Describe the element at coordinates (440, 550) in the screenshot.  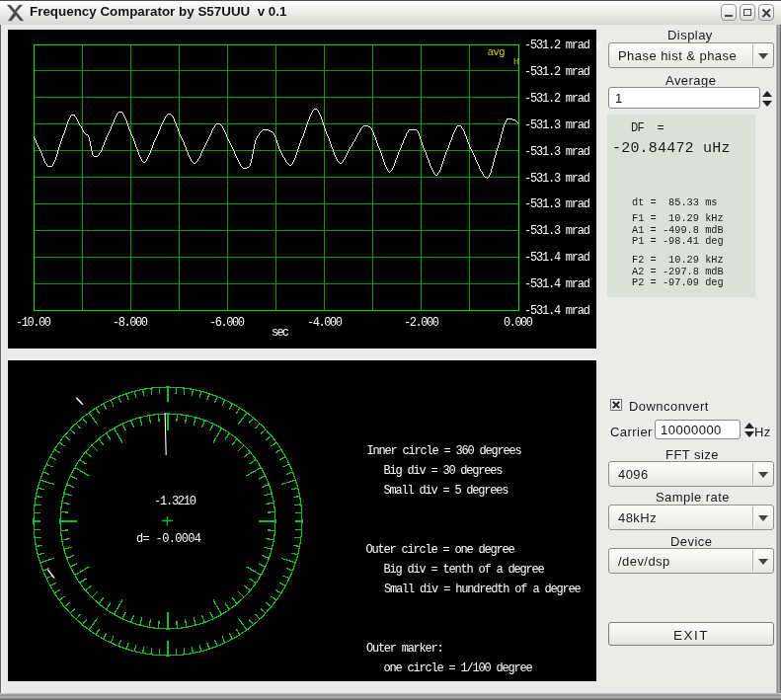
I see `svg-text: Outer circle = one degree` at that location.